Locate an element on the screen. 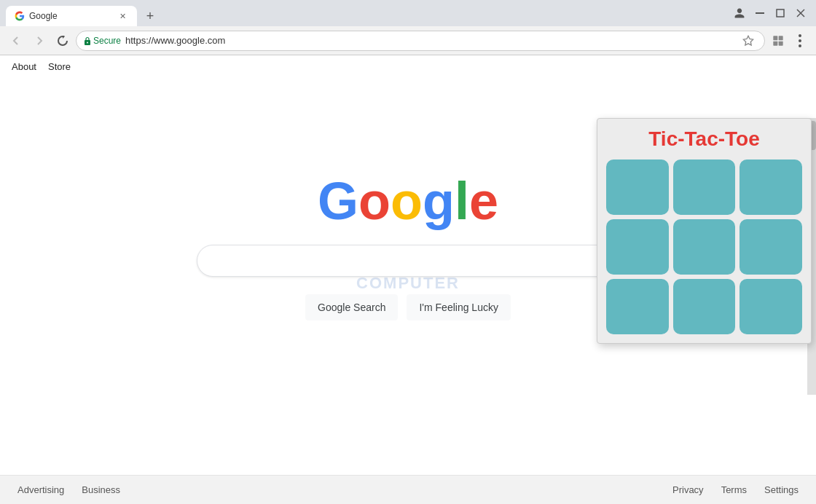 The image size is (816, 504). new-tab-button: + is located at coordinates (150, 16).